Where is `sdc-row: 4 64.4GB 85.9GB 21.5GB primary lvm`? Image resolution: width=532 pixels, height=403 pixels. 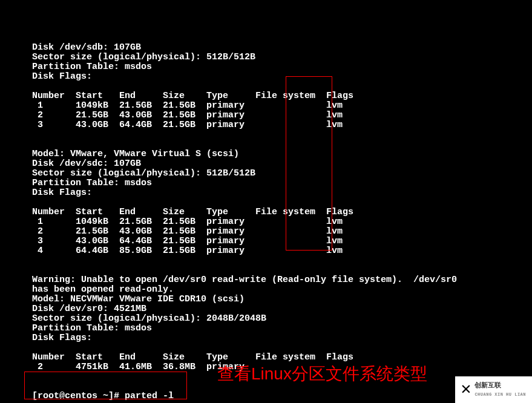 sdc-row: 4 64.4GB 85.9GB 21.5GB primary lvm is located at coordinates (188, 251).